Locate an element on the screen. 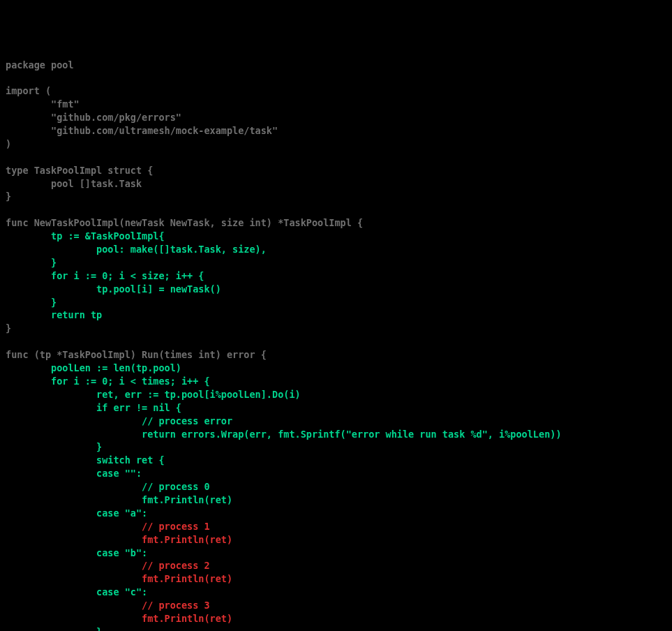 The height and width of the screenshot is (631, 672). code-segment: poolLen := len(tp.pool) is located at coordinates (94, 368).